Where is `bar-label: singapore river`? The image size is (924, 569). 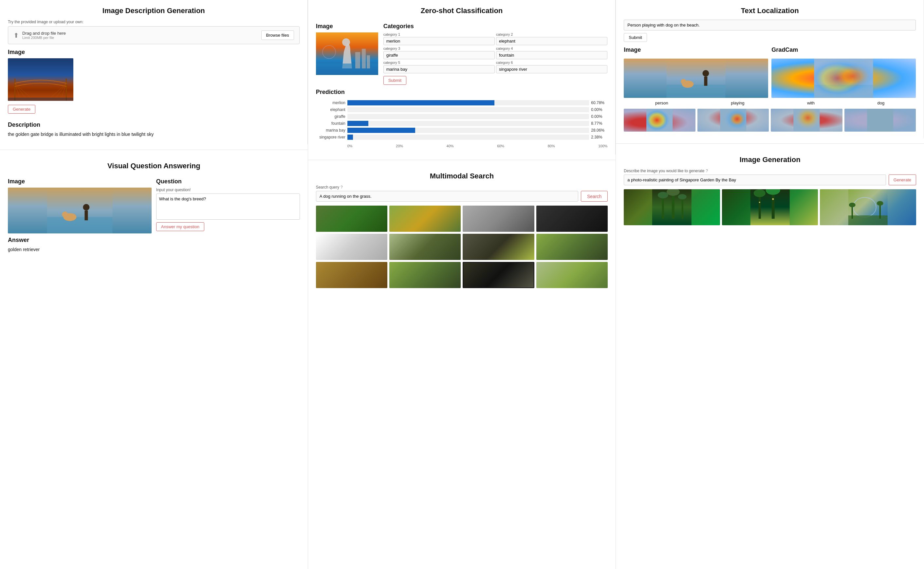 bar-label: singapore river is located at coordinates (331, 137).